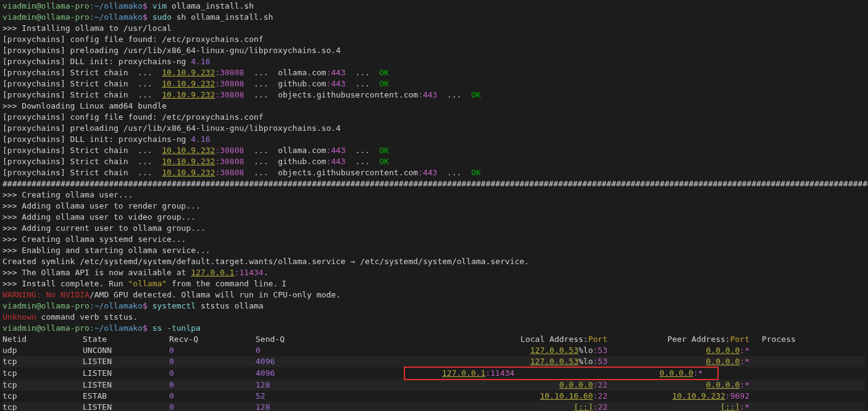  What do you see at coordinates (434, 239) in the screenshot?
I see `install-step: >>> Creating ollama systemd service...` at bounding box center [434, 239].